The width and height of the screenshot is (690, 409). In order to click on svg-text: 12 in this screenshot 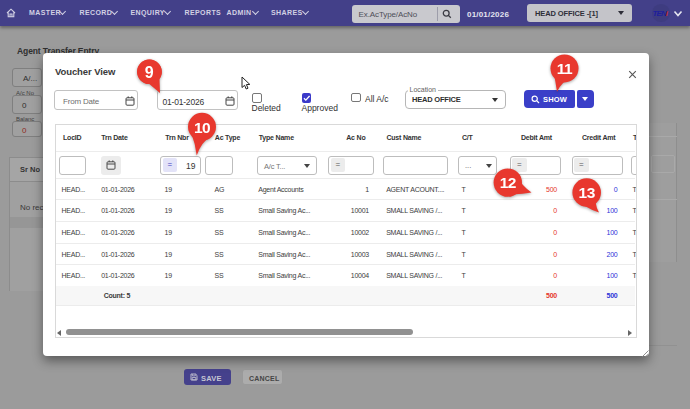, I will do `click(508, 182)`.